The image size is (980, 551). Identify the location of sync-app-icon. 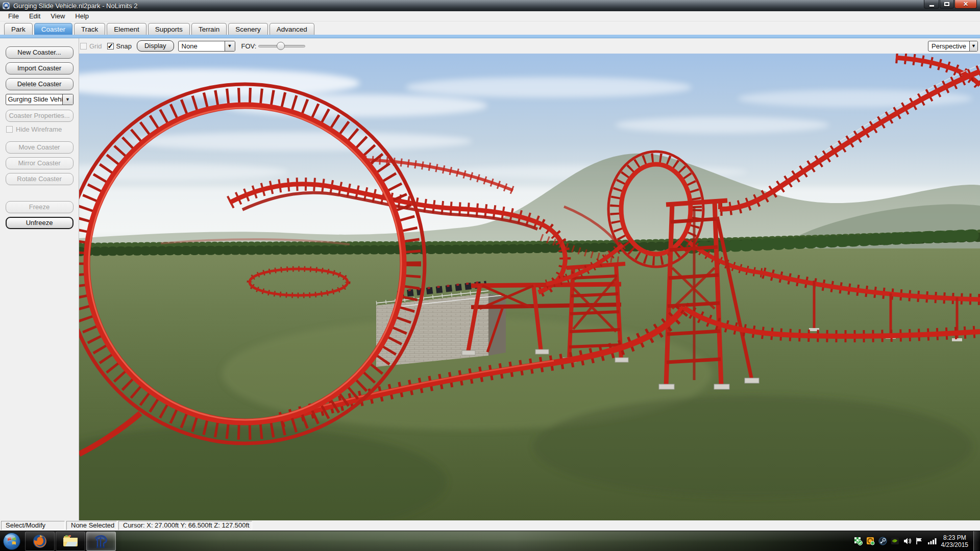
(859, 541).